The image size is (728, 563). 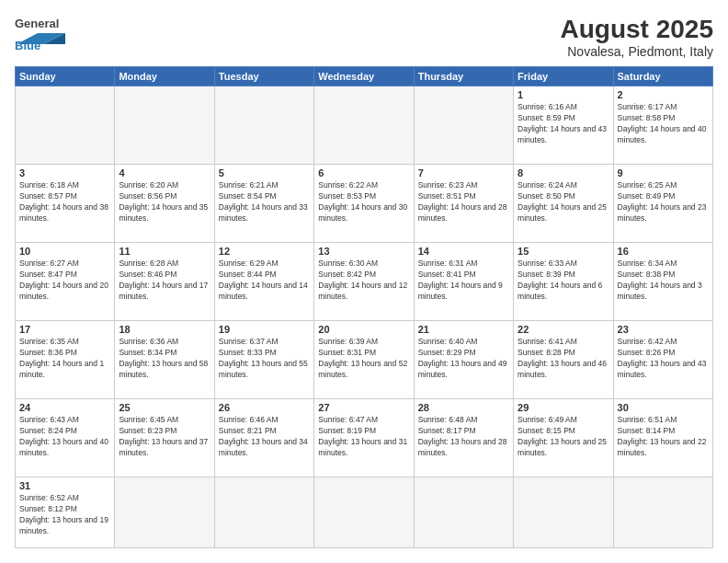 What do you see at coordinates (264, 282) in the screenshot?
I see `table-row: 12Sunrise: 6:29 AM Sunset: 8:44 PM Dayli…` at bounding box center [264, 282].